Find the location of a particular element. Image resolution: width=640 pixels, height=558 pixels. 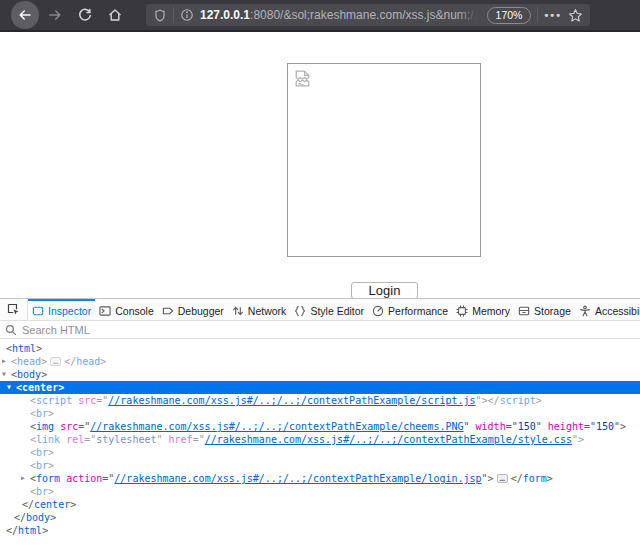

markup-token: img is located at coordinates (45, 426).